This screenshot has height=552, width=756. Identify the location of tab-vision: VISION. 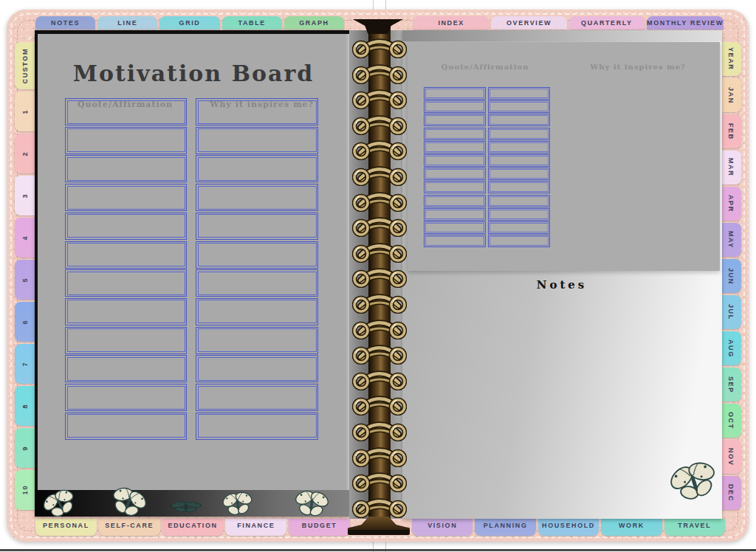
(442, 527).